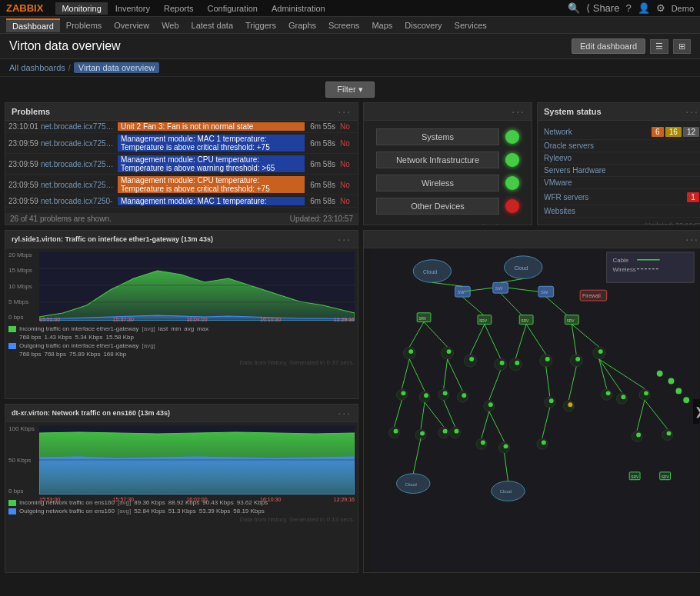  Describe the element at coordinates (182, 323) in the screenshot. I see `chart1-area: 20 Mbps 15 Mbps 10 Mbps 5 Mbps 0 bps` at that location.